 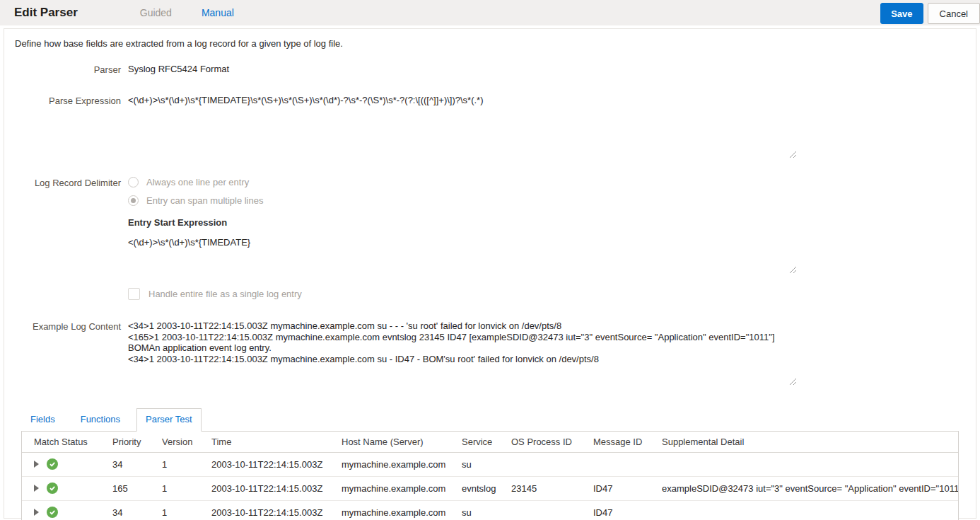 I want to click on save-button: Save, so click(x=902, y=13).